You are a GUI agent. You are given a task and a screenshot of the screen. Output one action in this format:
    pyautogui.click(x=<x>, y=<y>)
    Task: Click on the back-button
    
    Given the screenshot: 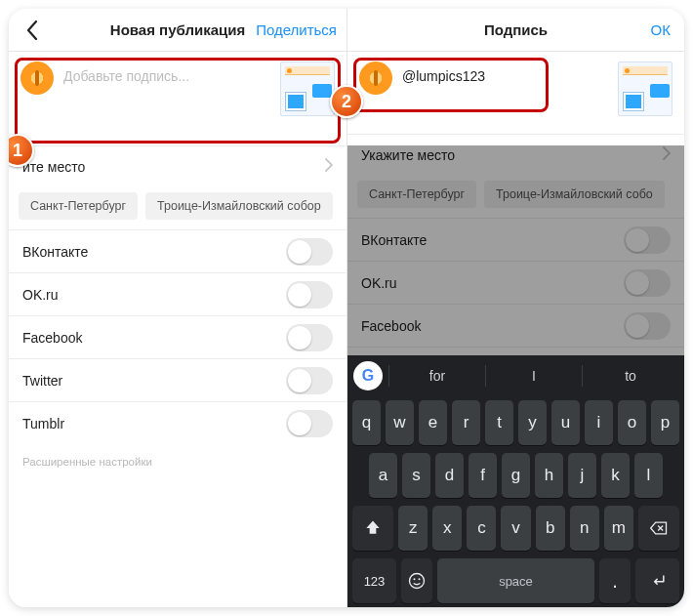 What is the action you would take?
    pyautogui.click(x=32, y=29)
    